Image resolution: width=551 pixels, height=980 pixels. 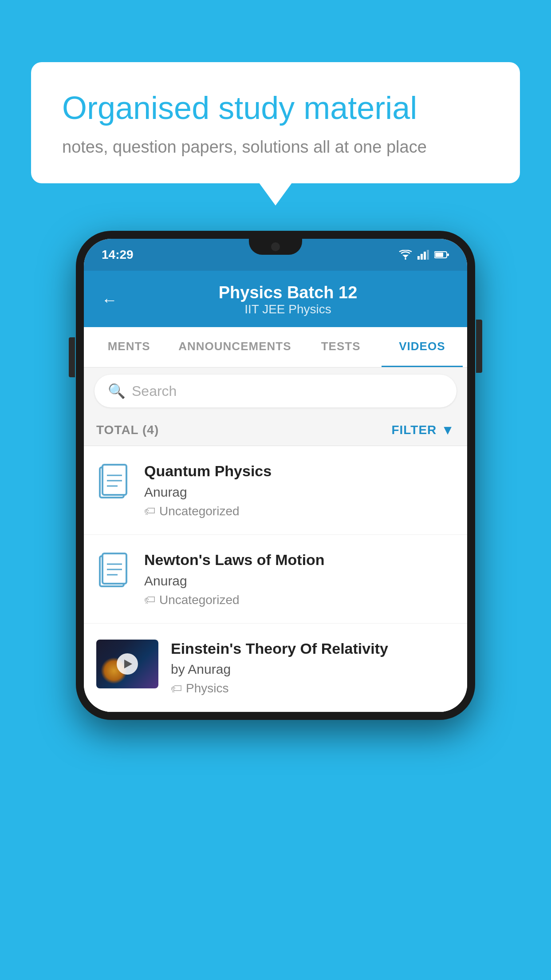 I want to click on play-button, so click(x=127, y=664).